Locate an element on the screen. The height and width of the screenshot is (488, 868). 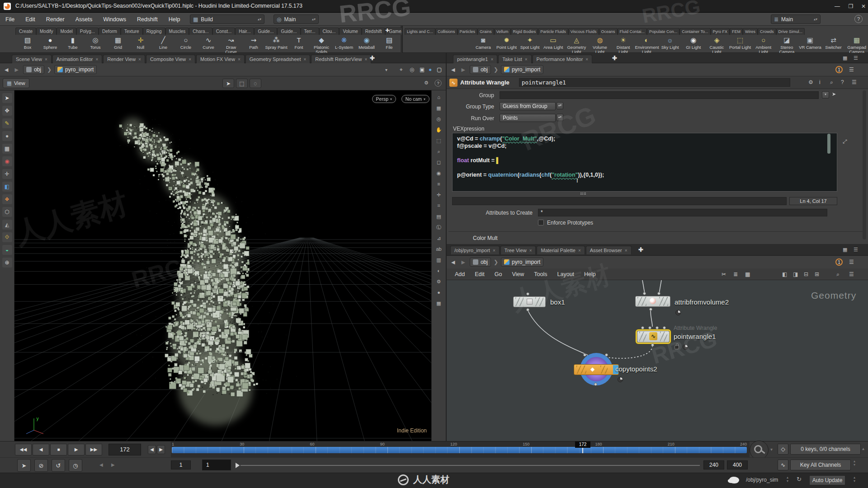
shelf-tool: ✦ Spot Light is located at coordinates (530, 45).